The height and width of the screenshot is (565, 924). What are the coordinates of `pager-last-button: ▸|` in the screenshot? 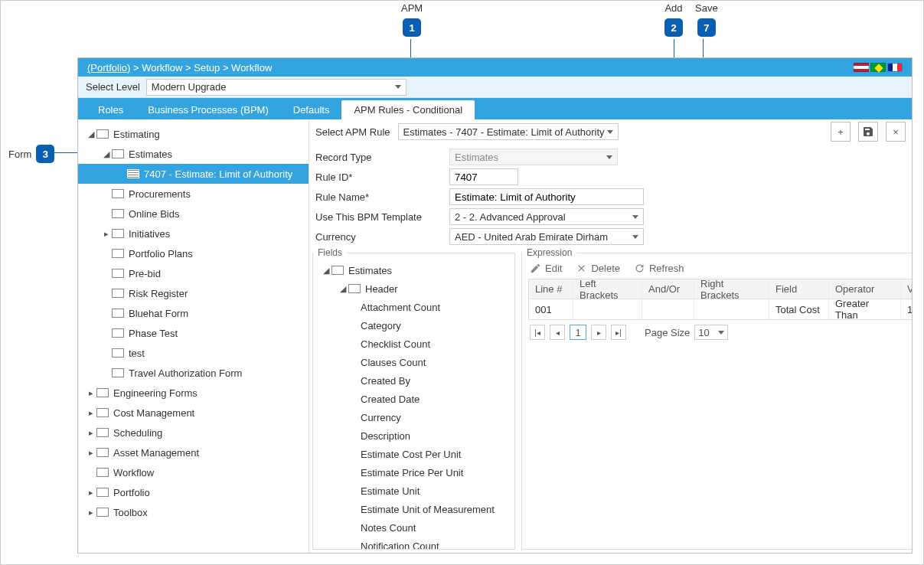 It's located at (619, 332).